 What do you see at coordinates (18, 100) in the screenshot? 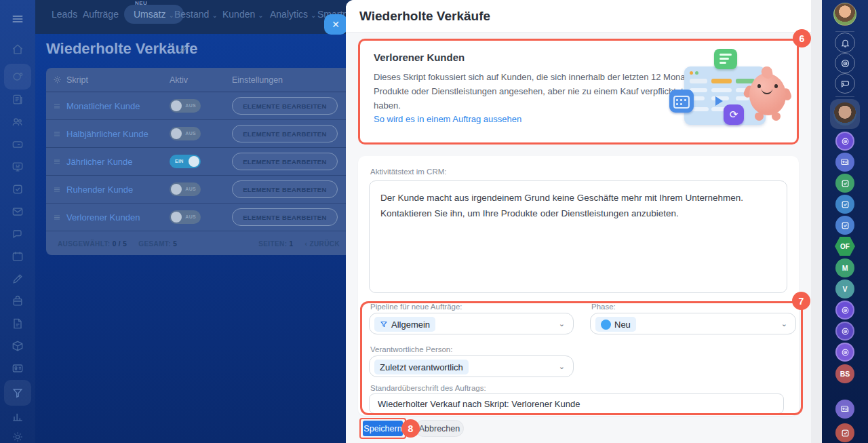
I see `news-icon` at bounding box center [18, 100].